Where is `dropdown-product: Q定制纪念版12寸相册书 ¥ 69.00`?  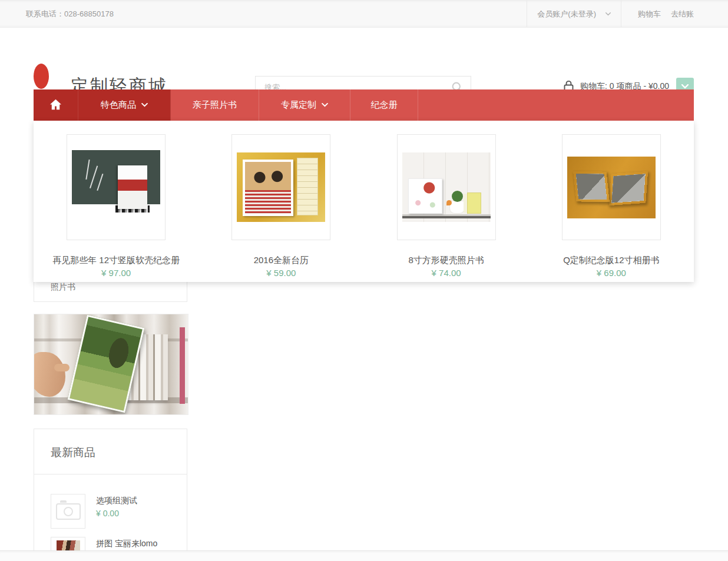
dropdown-product: Q定制纪念版12寸相册书 ¥ 69.00 is located at coordinates (611, 208).